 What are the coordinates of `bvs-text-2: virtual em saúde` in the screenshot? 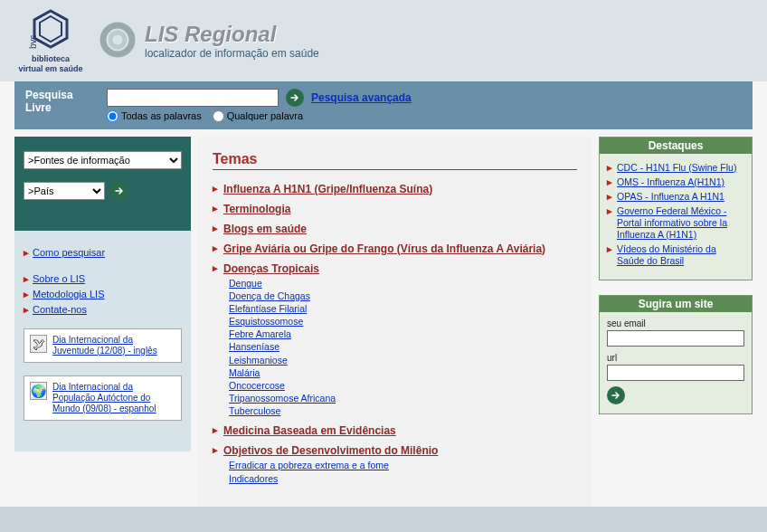 It's located at (51, 69).